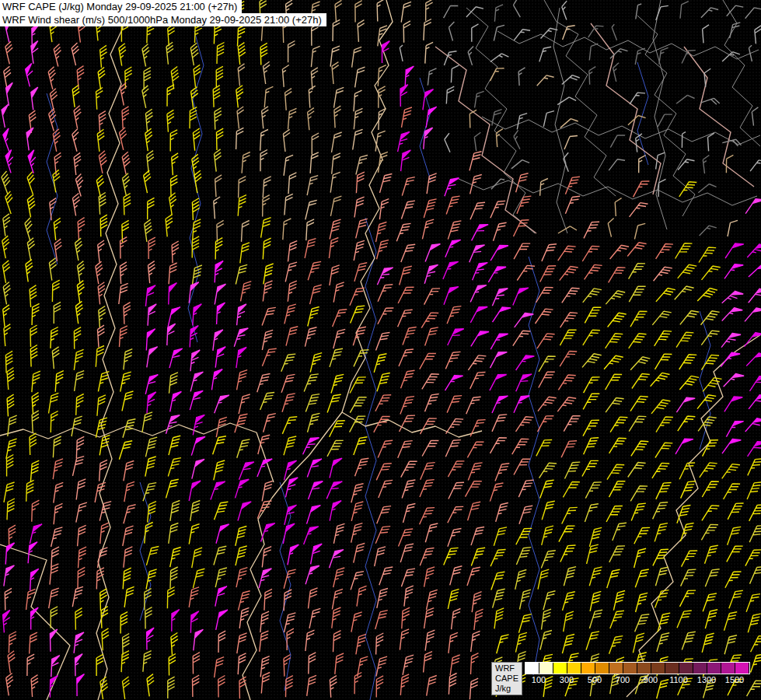  I want to click on title-line-shear: WRF Wind shear (m/s) 500/1000hPa Monday …, so click(163, 20).